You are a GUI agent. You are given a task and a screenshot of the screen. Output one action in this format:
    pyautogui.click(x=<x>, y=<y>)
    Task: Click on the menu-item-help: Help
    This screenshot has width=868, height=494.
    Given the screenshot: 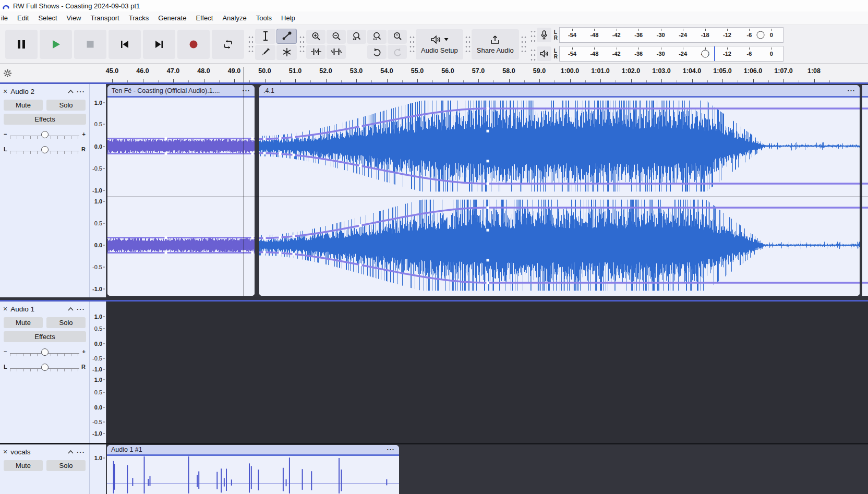 What is the action you would take?
    pyautogui.click(x=288, y=18)
    